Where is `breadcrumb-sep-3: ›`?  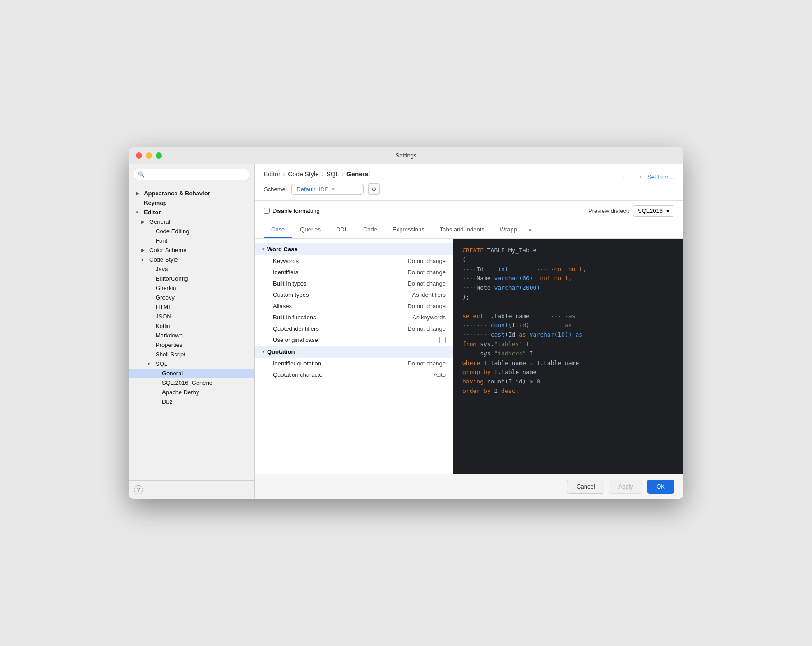
breadcrumb-sep-3: › is located at coordinates (343, 174).